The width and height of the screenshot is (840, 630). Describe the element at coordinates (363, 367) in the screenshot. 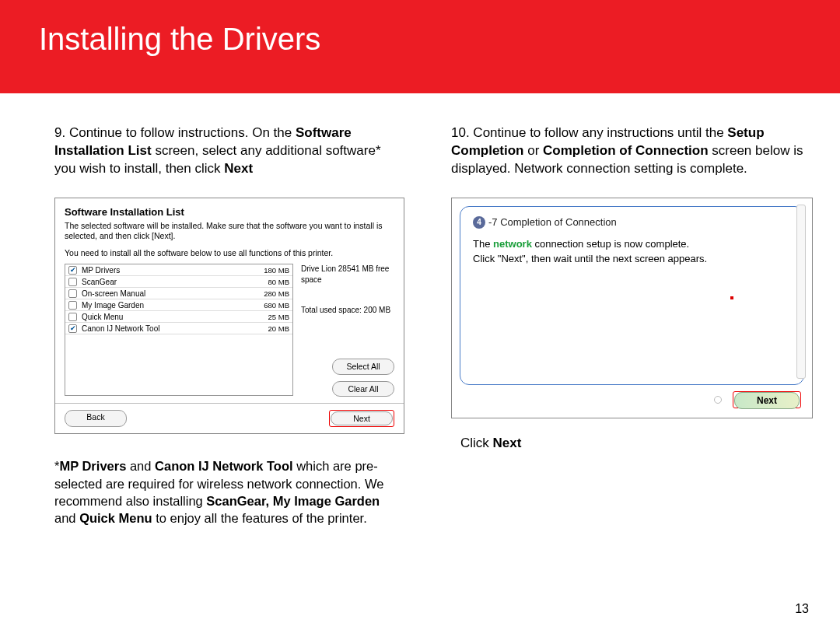

I see `select-all-button: Select All` at that location.